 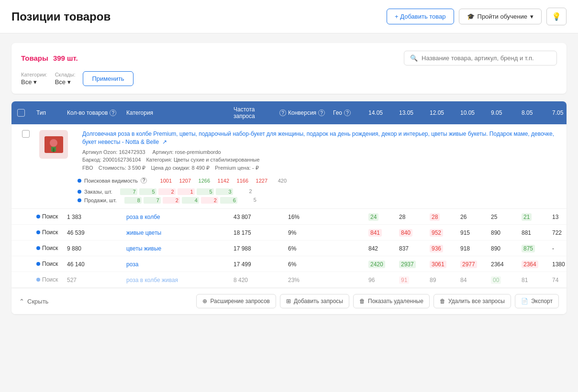 What do you see at coordinates (144, 233) in the screenshot?
I see `category-cell: живые цветы` at bounding box center [144, 233].